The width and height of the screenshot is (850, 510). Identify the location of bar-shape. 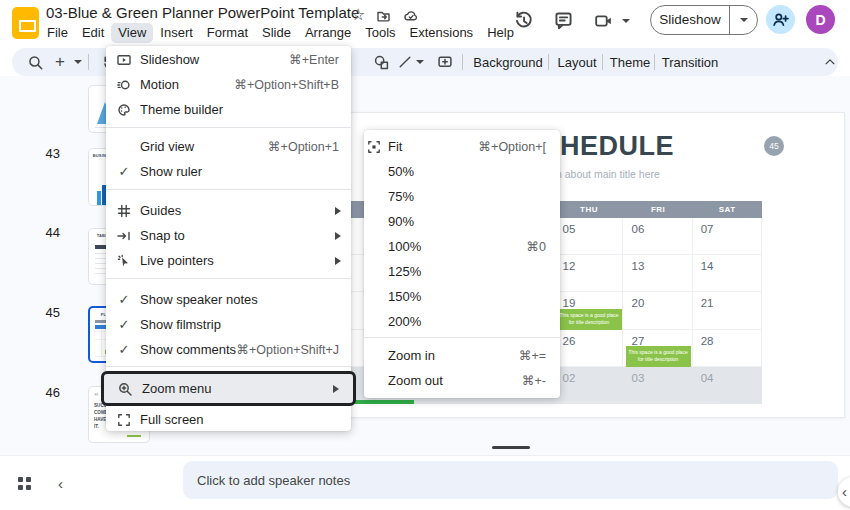
(99, 198).